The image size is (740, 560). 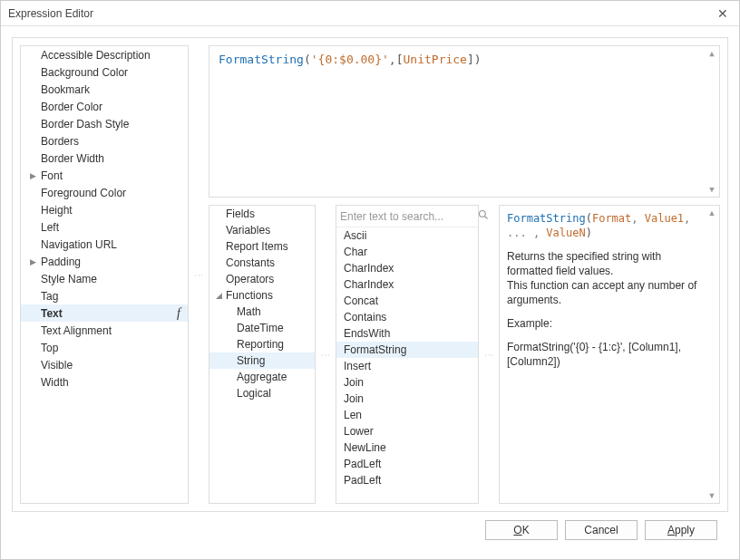 What do you see at coordinates (104, 227) in the screenshot?
I see `property-item: Left` at bounding box center [104, 227].